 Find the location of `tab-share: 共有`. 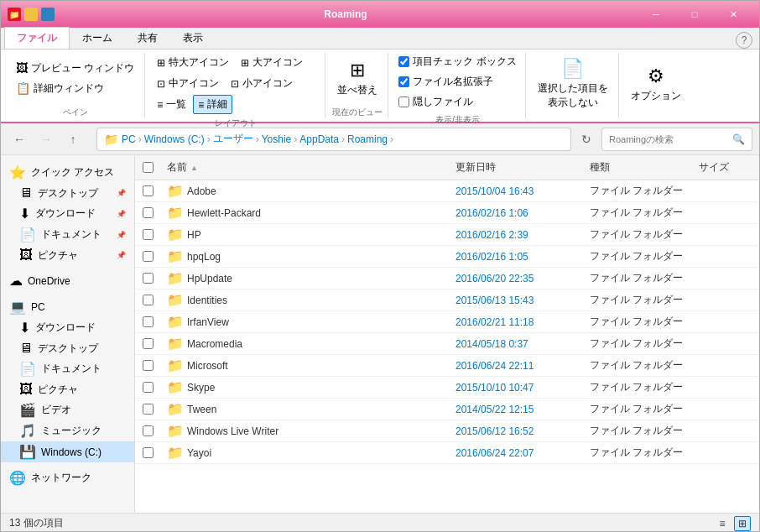

tab-share: 共有 is located at coordinates (148, 38).